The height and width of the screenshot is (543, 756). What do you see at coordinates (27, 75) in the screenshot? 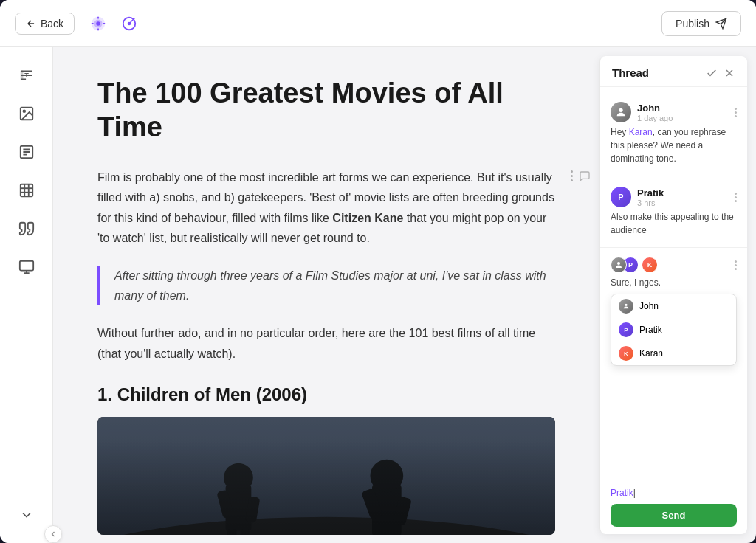
I see `svg-text: T` at bounding box center [27, 75].